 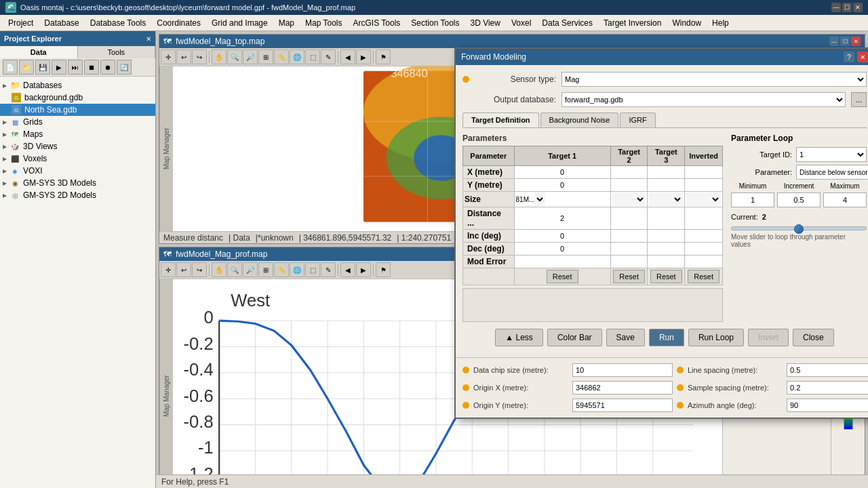 I want to click on sidebar-tab-tools: Tools, so click(x=117, y=52).